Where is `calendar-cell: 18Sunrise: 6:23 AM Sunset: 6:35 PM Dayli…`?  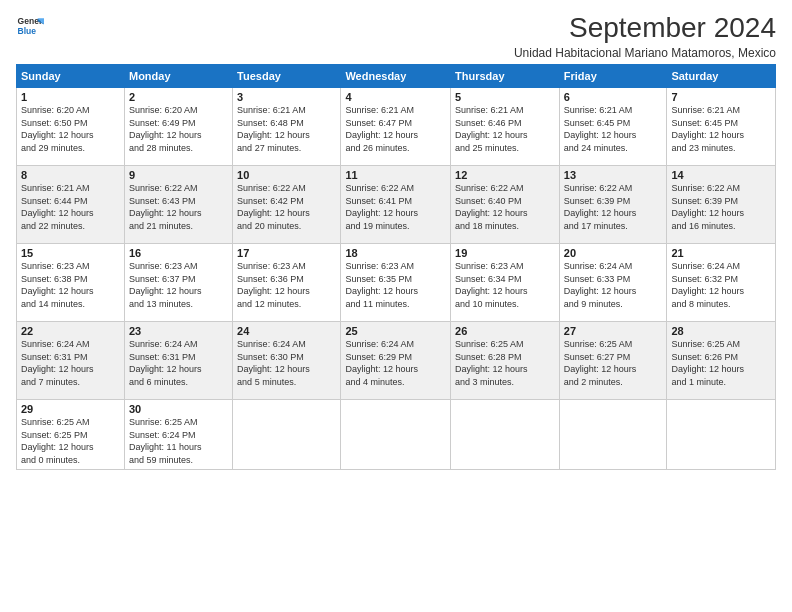 calendar-cell: 18Sunrise: 6:23 AM Sunset: 6:35 PM Dayli… is located at coordinates (396, 283).